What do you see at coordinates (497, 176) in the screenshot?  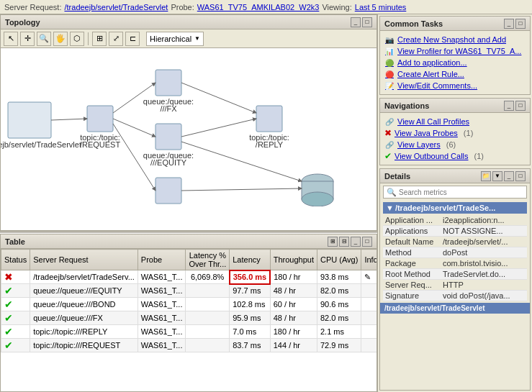 I see `details-filter-btn: ▼` at bounding box center [497, 176].